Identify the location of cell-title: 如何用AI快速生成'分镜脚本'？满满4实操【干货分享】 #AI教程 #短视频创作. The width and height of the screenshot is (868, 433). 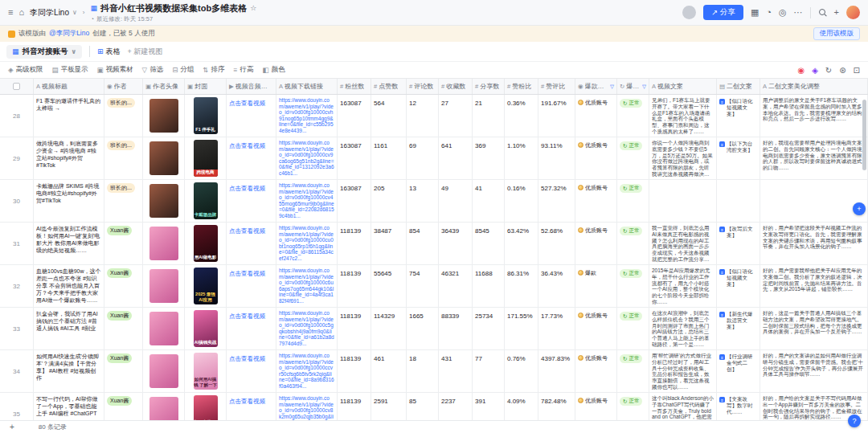
(69, 371).